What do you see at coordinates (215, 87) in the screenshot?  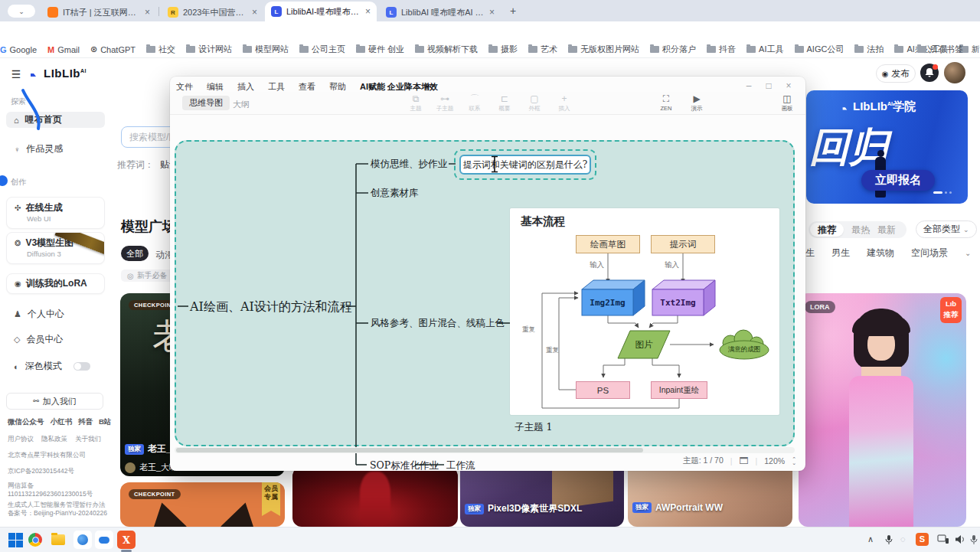 I see `menu-edit: 编辑` at bounding box center [215, 87].